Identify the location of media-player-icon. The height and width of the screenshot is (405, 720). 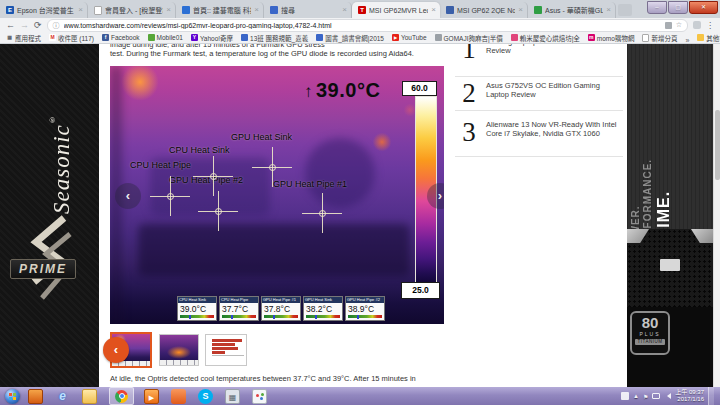
(152, 396).